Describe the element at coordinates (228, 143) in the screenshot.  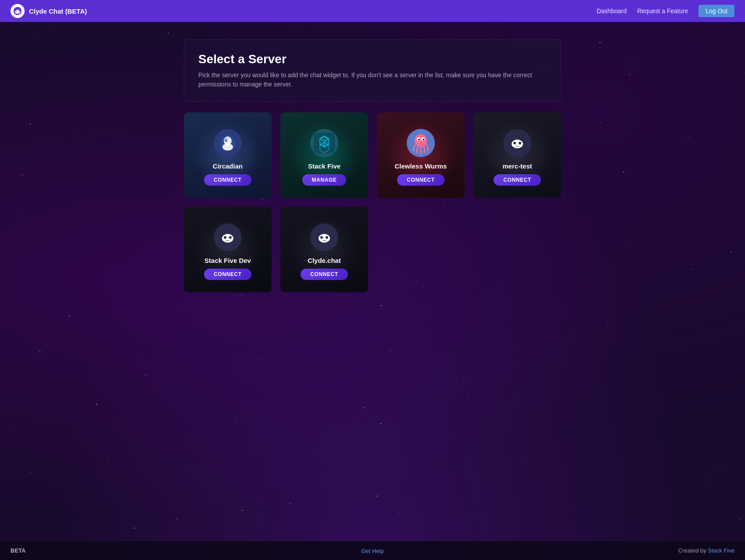
I see `circadian-icon` at that location.